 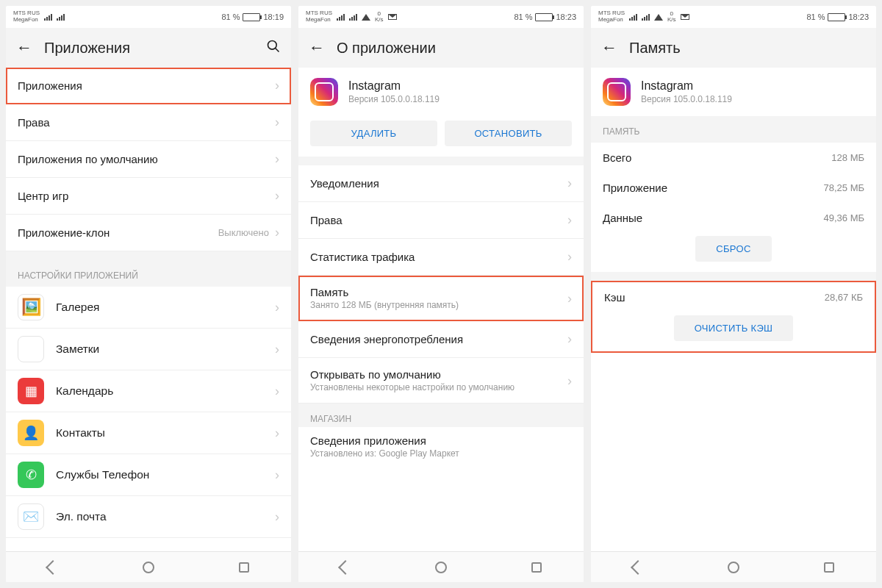 What do you see at coordinates (148, 159) in the screenshot?
I see `row-default-apps: Приложения по умолчанию ›` at bounding box center [148, 159].